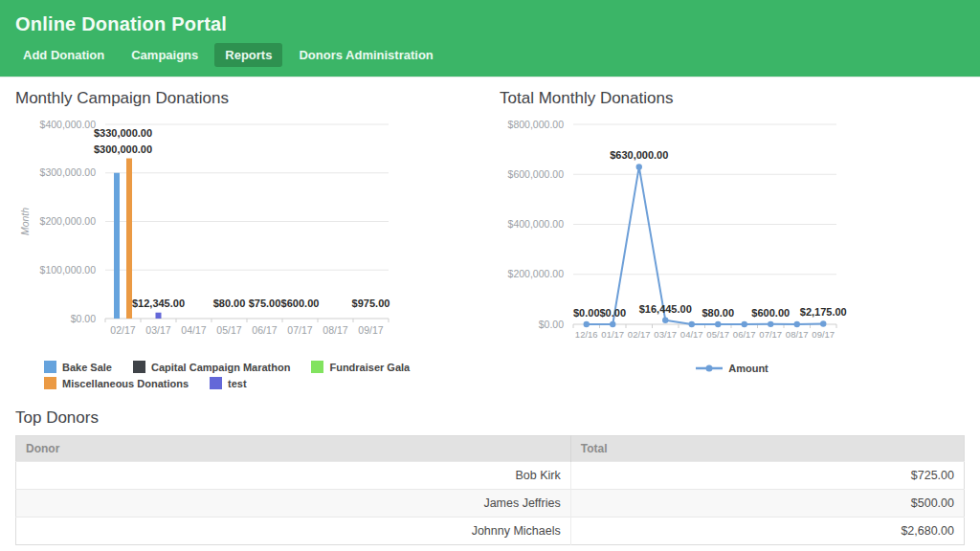  What do you see at coordinates (490, 532) in the screenshot?
I see `table-row: Johnny Michaels$2,680.00` at bounding box center [490, 532].